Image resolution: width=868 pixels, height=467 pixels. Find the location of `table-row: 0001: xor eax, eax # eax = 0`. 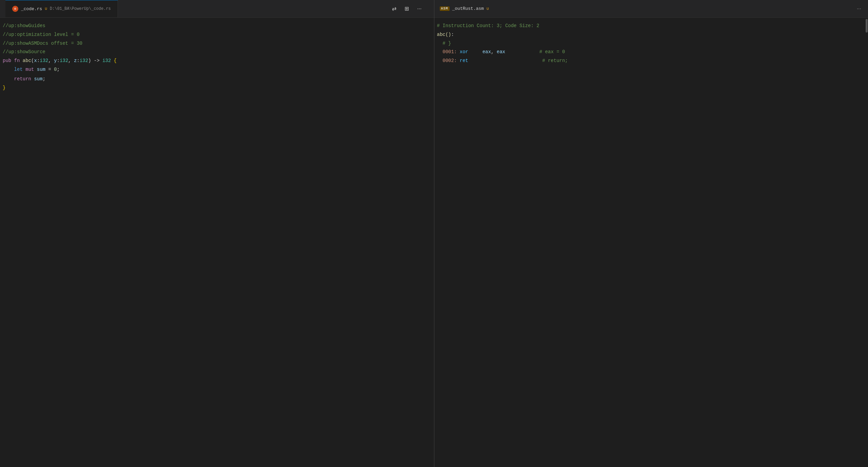

table-row: 0001: xor eax, eax # eax = 0 is located at coordinates (651, 52).